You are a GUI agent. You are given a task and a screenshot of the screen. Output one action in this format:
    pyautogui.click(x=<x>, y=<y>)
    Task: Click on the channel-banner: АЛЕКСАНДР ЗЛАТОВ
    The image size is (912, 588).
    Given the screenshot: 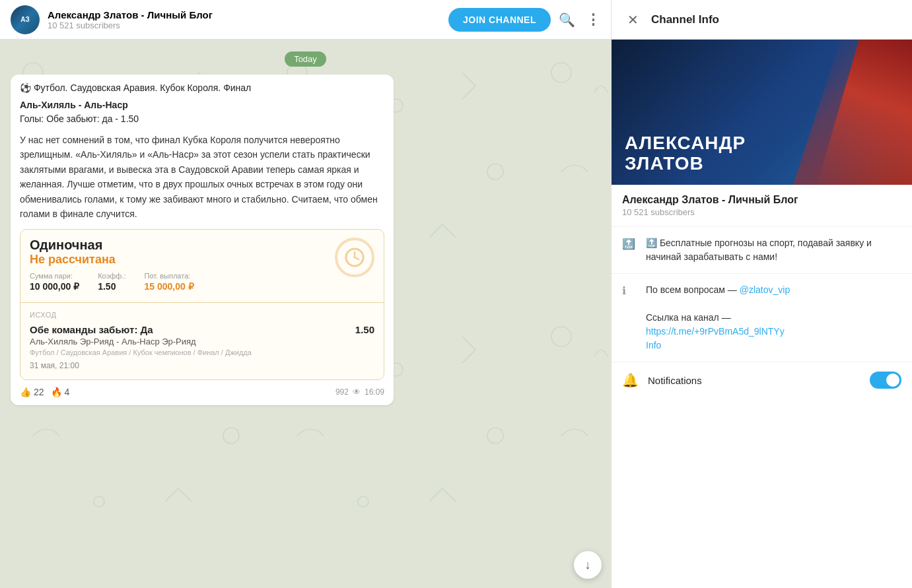 What is the action you would take?
    pyautogui.click(x=762, y=112)
    